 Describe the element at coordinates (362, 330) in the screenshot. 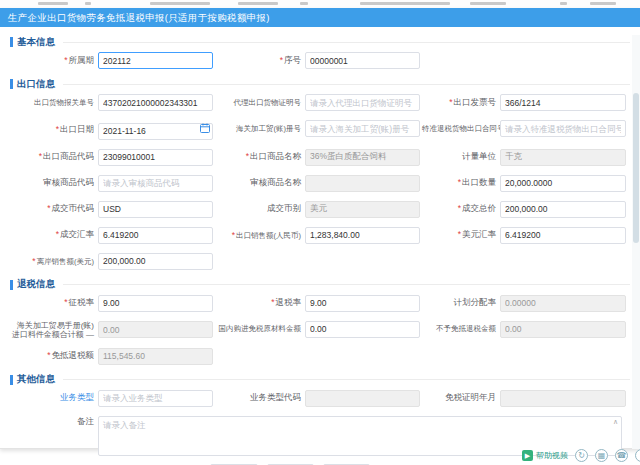

I see `domestic-tax-free-input` at that location.